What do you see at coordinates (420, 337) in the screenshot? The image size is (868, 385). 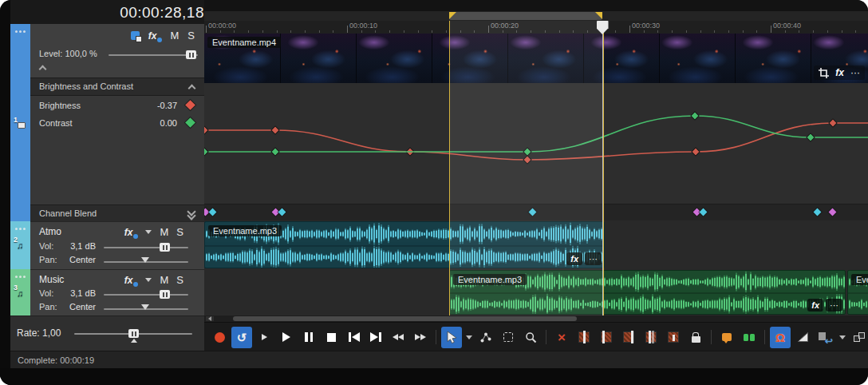 I see `fast-forward-button` at bounding box center [420, 337].